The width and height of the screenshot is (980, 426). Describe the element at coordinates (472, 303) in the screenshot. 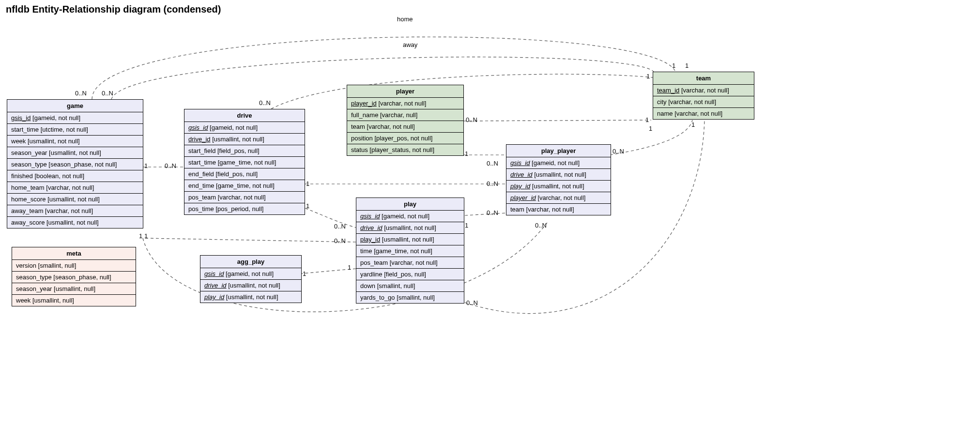

I see `card-play-team-n: 0..N` at that location.